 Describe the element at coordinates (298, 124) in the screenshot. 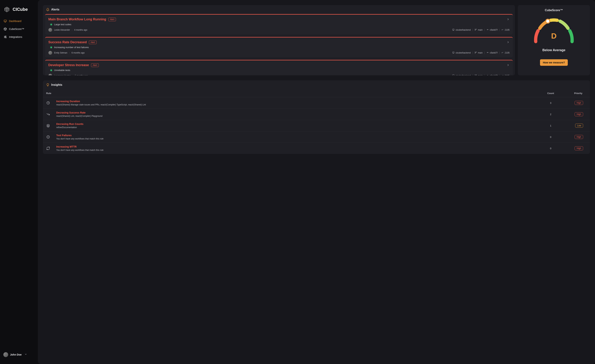

I see `rule-name: Decrasing Run Counts` at that location.